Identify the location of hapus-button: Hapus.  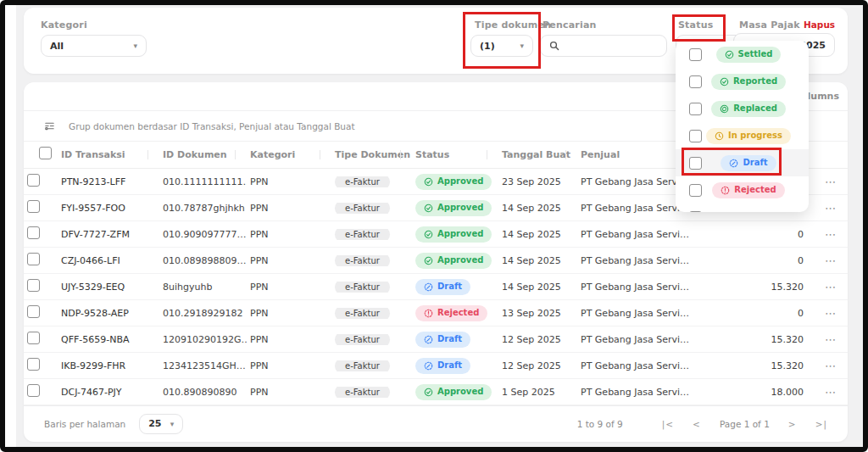
(819, 25).